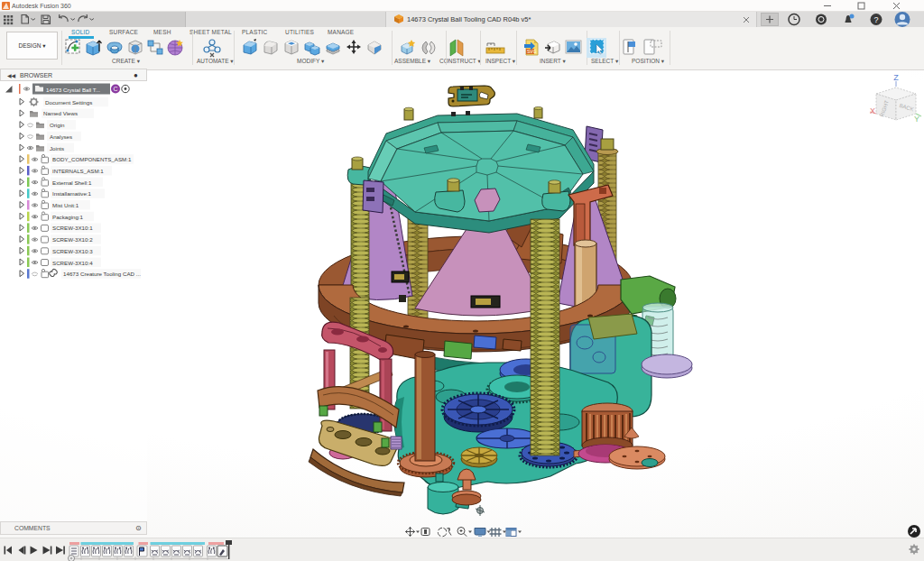  Describe the element at coordinates (72, 193) in the screenshot. I see `svg-text: Installamative:1` at that location.